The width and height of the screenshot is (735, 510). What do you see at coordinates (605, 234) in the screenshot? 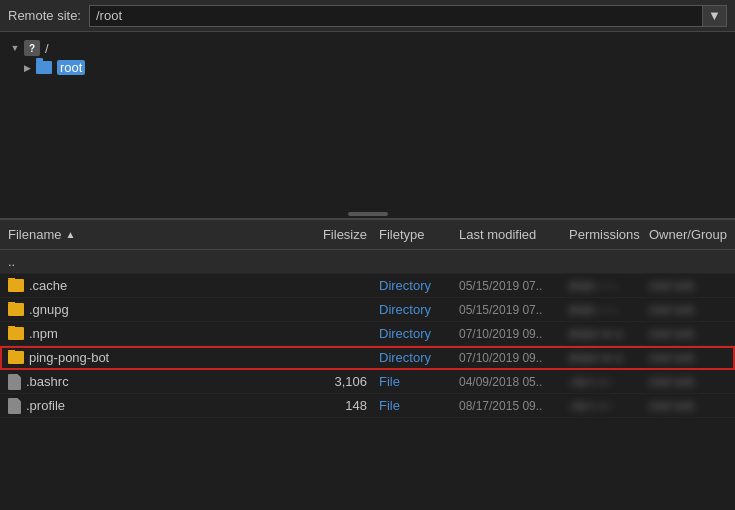
I see `col-header-permissions: Permissions` at bounding box center [605, 234].